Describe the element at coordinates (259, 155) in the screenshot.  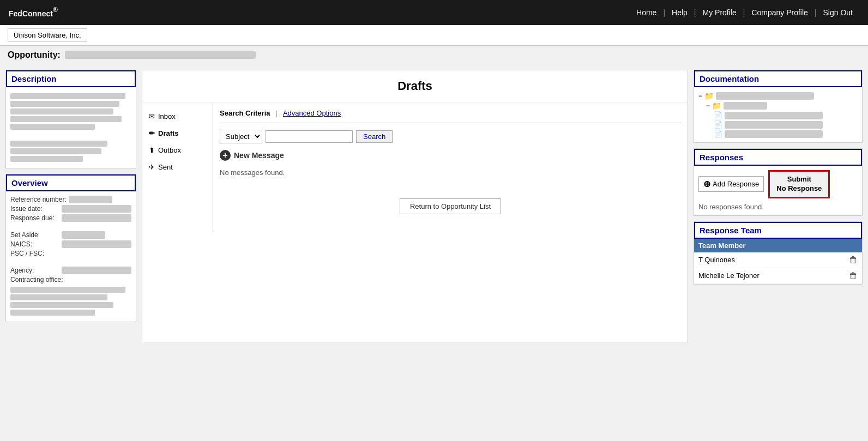
I see `new-message-label: New Message` at that location.